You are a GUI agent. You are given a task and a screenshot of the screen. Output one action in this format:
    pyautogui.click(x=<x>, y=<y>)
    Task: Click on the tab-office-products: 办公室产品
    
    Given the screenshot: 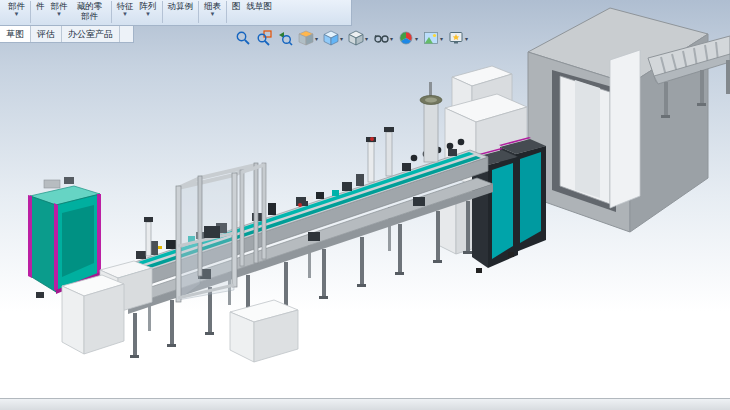 What is the action you would take?
    pyautogui.click(x=91, y=34)
    